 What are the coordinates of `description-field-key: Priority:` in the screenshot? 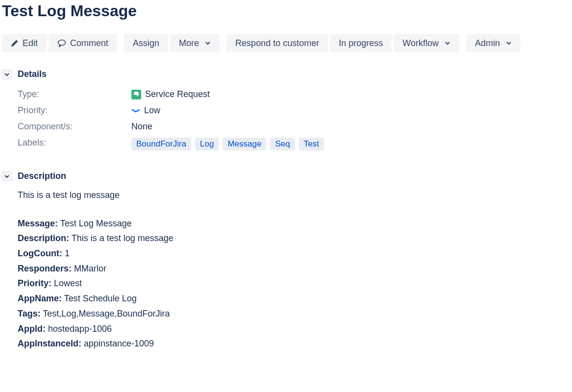 It's located at (34, 283).